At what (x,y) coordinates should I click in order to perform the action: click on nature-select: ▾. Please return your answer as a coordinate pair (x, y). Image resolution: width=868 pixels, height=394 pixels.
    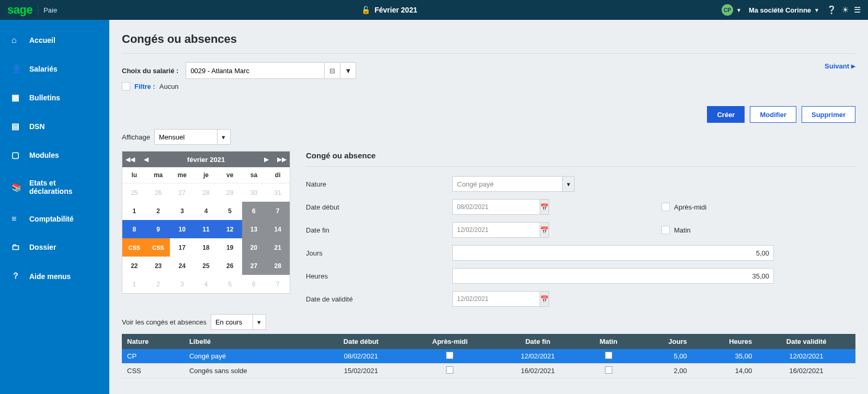
    Looking at the image, I should click on (513, 184).